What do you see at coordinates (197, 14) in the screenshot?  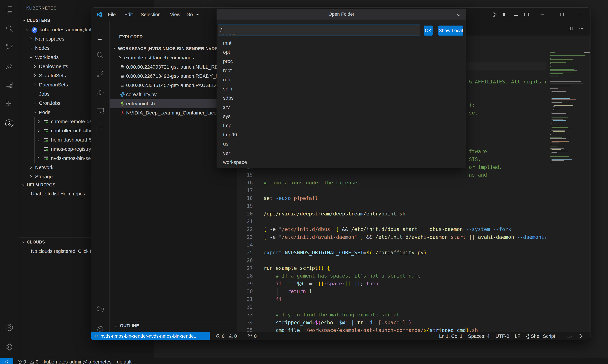 I see `menu-more-icon` at bounding box center [197, 14].